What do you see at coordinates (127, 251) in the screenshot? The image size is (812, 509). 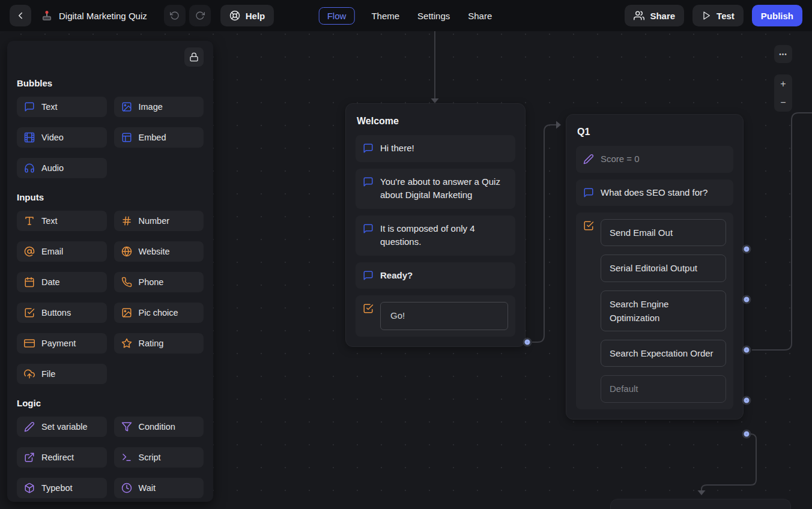 I see `globe-icon` at bounding box center [127, 251].